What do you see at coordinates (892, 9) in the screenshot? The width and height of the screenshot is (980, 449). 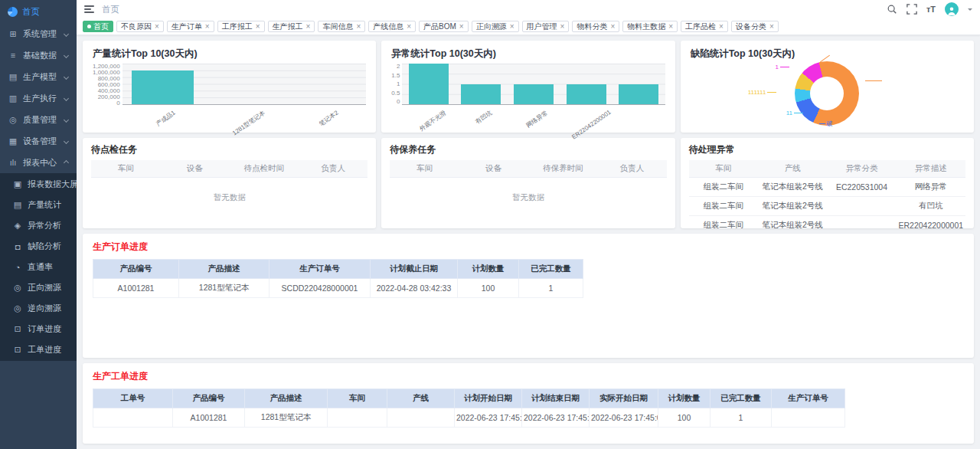 I see `search-icon` at bounding box center [892, 9].